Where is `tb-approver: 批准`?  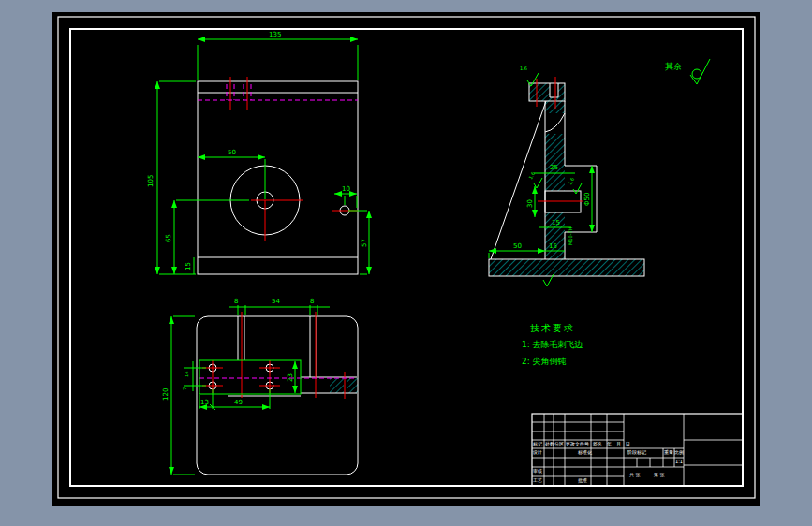 tb-approver: 批准 is located at coordinates (583, 481).